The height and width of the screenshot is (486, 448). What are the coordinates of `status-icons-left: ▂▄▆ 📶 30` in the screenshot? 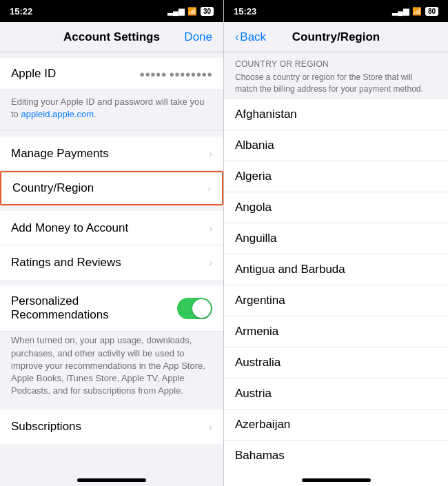 It's located at (190, 11).